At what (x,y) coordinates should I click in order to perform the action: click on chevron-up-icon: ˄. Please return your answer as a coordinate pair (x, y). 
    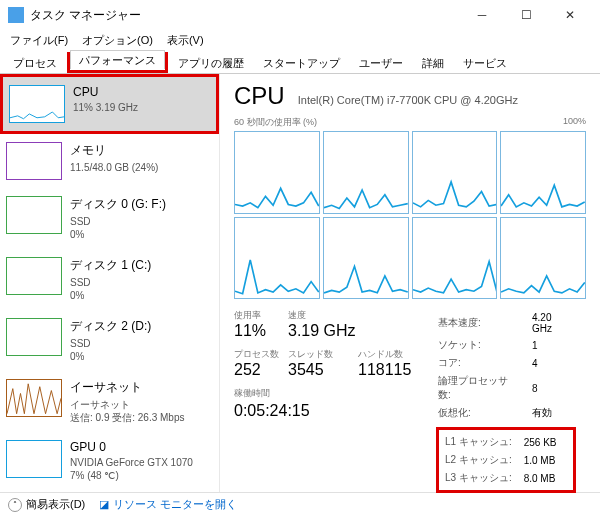
    Looking at the image, I should click on (15, 505).